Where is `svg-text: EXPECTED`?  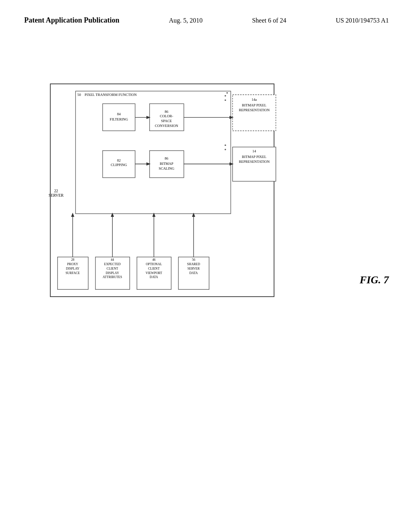 svg-text: EXPECTED is located at coordinates (112, 264).